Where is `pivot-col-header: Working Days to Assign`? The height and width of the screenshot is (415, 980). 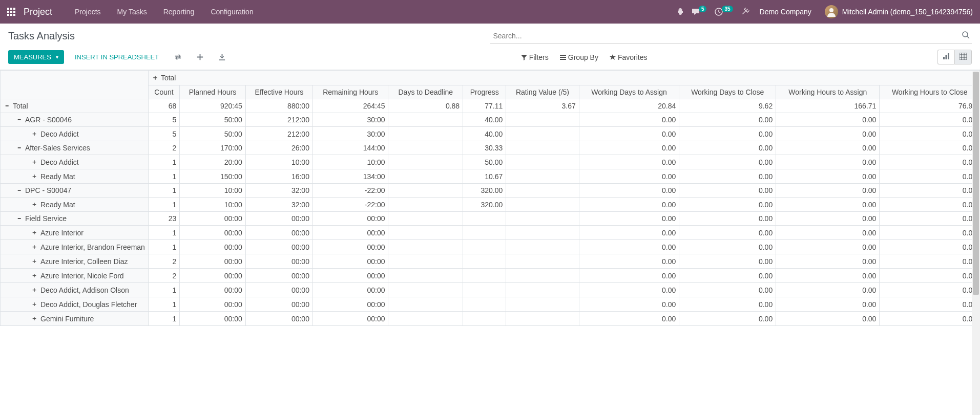 pivot-col-header: Working Days to Assign is located at coordinates (629, 92).